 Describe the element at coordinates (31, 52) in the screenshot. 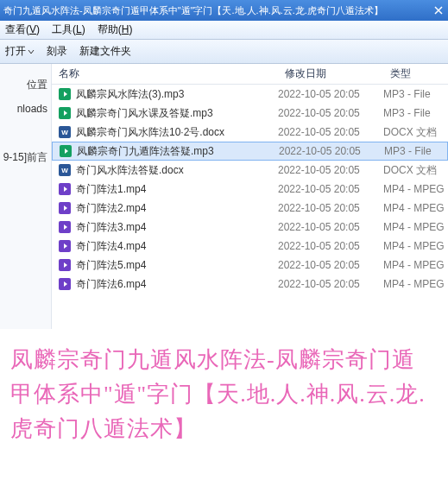

I see `chevron-down-icon` at that location.